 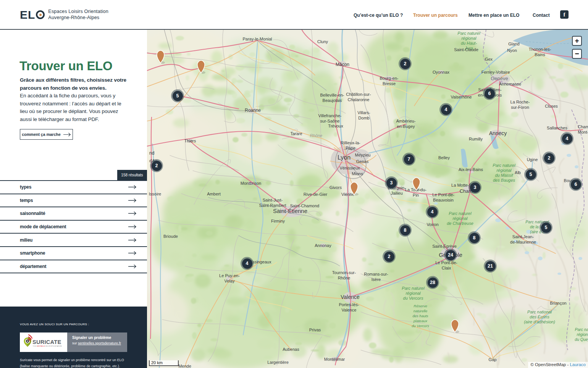 I want to click on svg-text: Saint-Just-, so click(x=273, y=200).